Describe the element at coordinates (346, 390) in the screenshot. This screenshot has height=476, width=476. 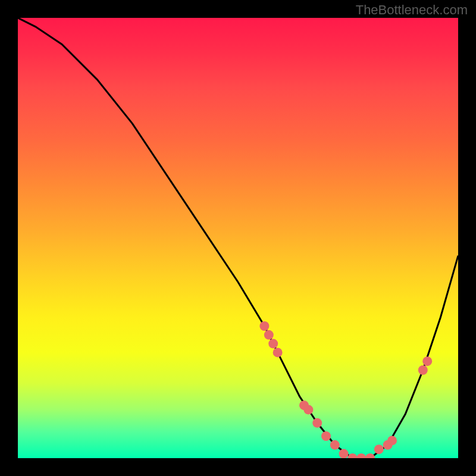
I see `chart-scatter-points` at that location.